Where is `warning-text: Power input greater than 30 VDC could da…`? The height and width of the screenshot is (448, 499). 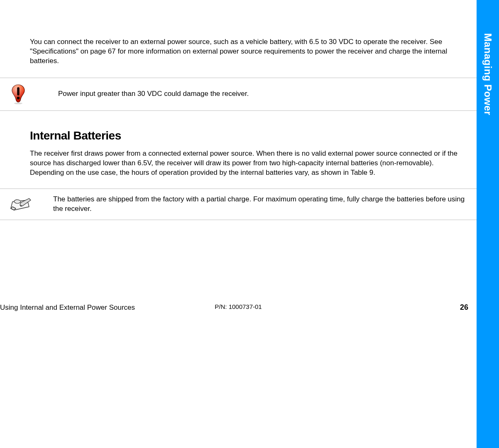 warning-text: Power input greater than 30 VDC could da… is located at coordinates (141, 94).